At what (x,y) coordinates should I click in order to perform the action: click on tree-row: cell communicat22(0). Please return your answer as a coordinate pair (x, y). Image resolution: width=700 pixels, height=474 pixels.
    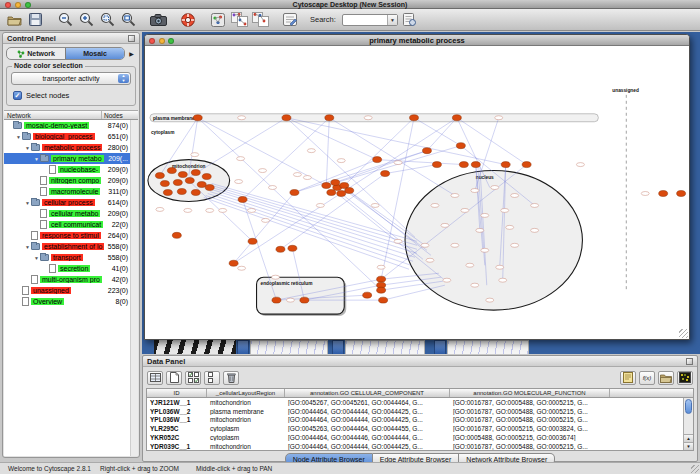
    Looking at the image, I should click on (67, 224).